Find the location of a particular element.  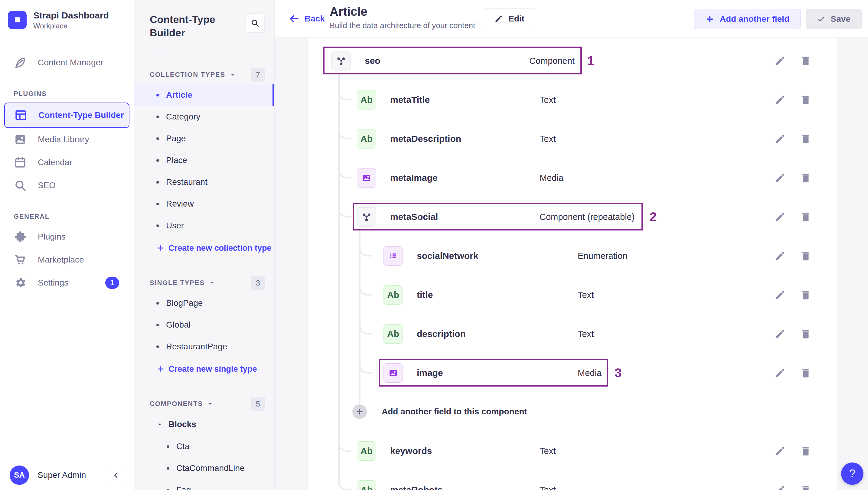

annotation-number-2: 2 is located at coordinates (653, 217).